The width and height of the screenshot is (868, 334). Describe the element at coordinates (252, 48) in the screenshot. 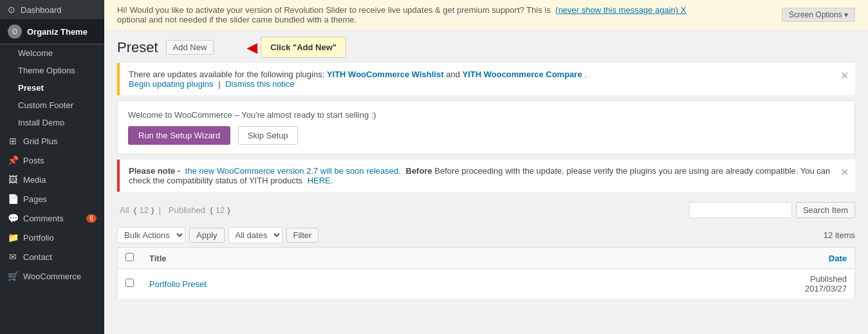

I see `tooltip-left-arrow: ◀` at that location.